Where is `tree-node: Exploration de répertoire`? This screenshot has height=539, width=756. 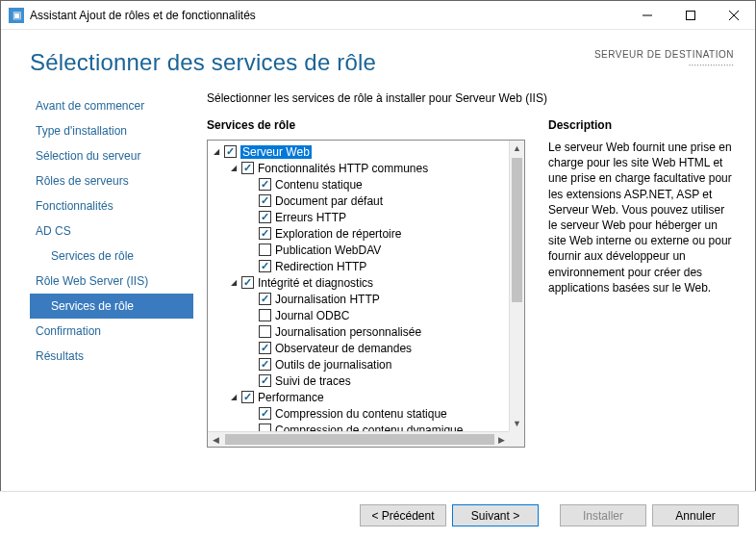 tree-node: Exploration de répertoire is located at coordinates (360, 233).